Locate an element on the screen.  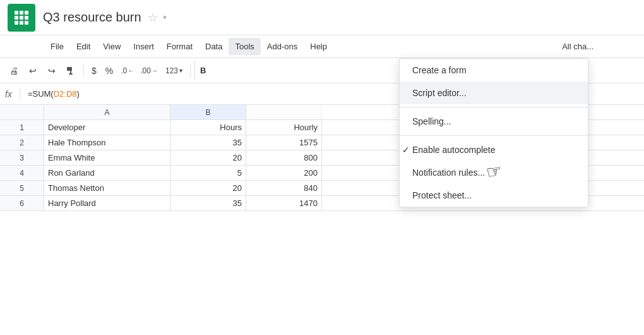
formula-content: =SUM(D2:D8) is located at coordinates (54, 94).